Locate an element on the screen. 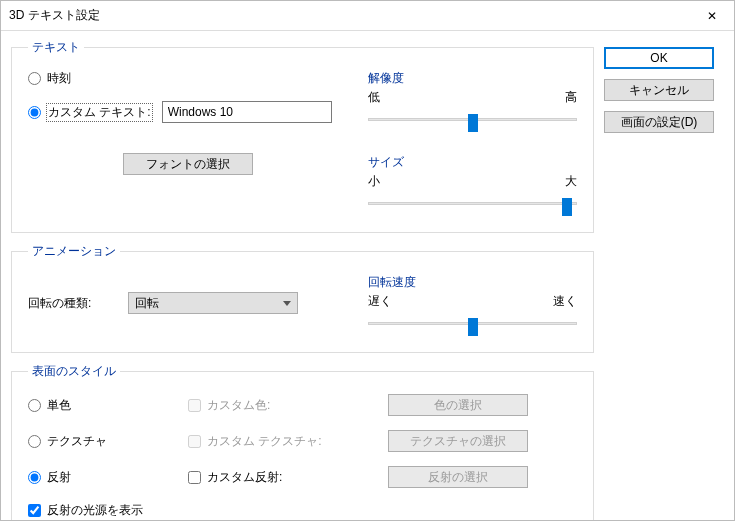 The image size is (735, 521). slider-size-low: 小 is located at coordinates (374, 182).